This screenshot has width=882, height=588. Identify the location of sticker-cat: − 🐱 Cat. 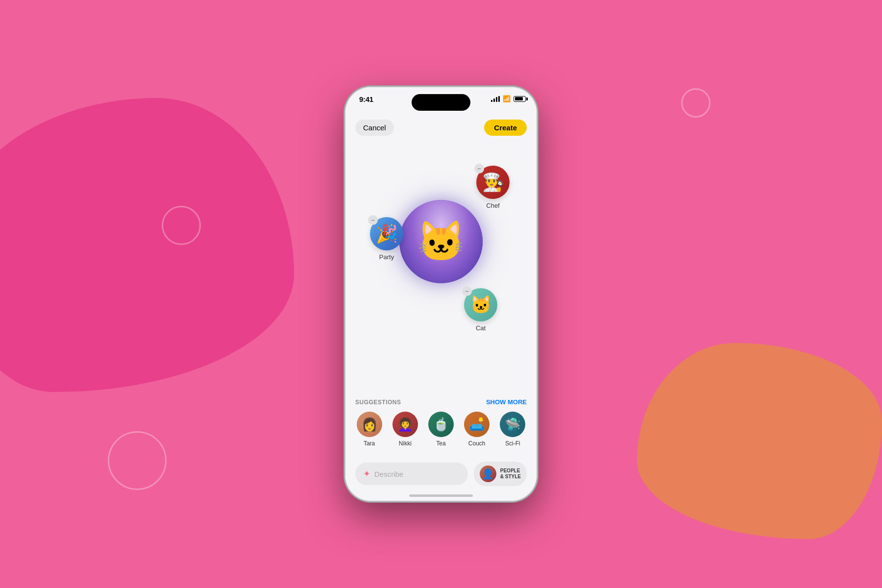
(481, 310).